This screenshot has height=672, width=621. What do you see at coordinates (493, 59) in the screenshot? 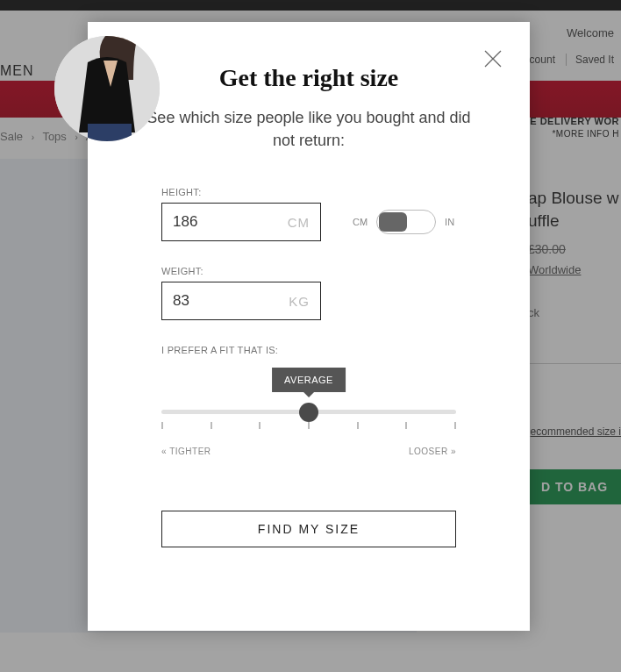
I see `close-icon` at bounding box center [493, 59].